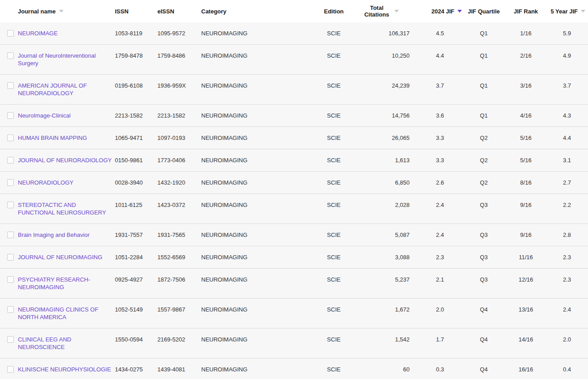 This screenshot has height=379, width=588. Describe the element at coordinates (564, 12) in the screenshot. I see `column-header-label: 5 Year JIF` at that location.